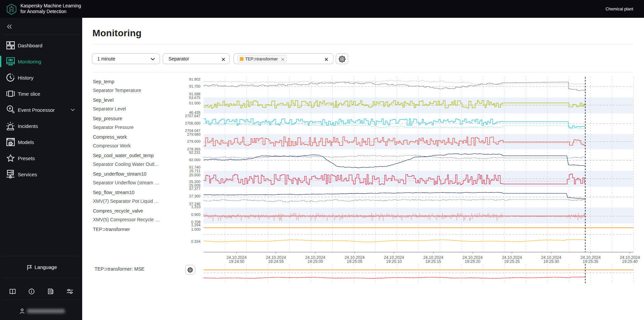 The width and height of the screenshot is (644, 320). Describe the element at coordinates (193, 123) in the screenshot. I see `svg-text: 2706.000` at that location.